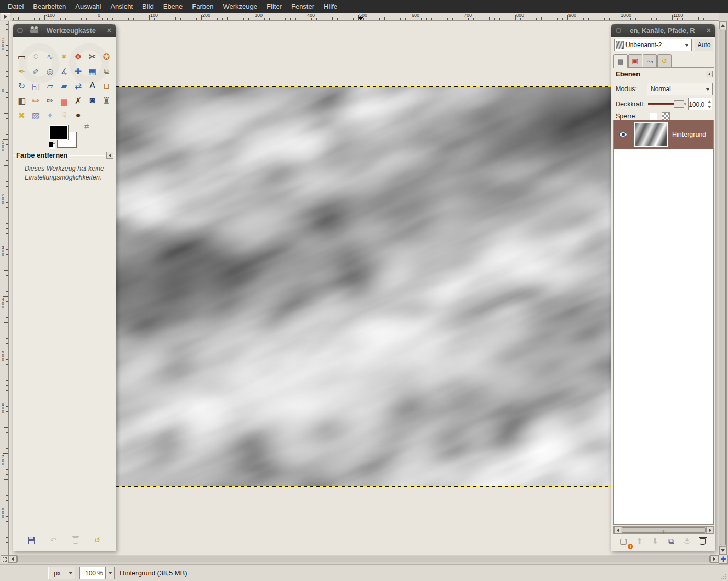 This screenshot has height=581, width=728. Describe the element at coordinates (92, 100) in the screenshot. I see `tool-ink: ◙` at that location.